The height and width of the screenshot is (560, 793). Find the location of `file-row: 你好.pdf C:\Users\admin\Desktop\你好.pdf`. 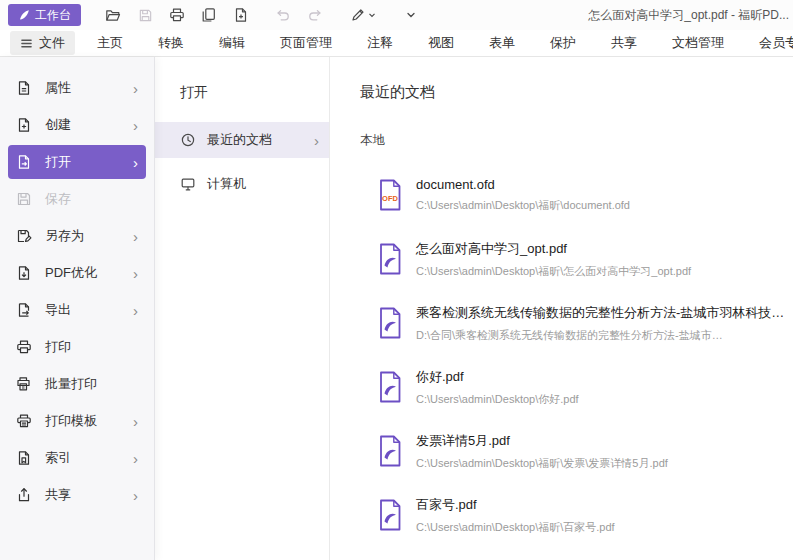

file-row: 你好.pdf C:\Users\admin\Desktop\你好.pdf is located at coordinates (585, 387).